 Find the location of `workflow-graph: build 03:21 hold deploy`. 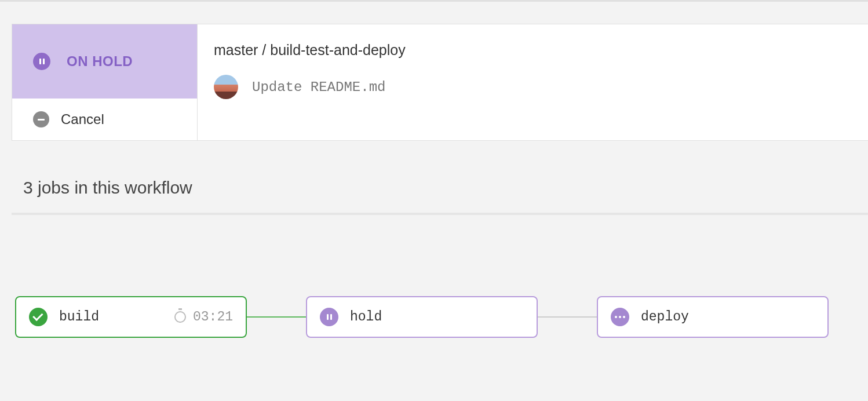

workflow-graph: build 03:21 hold deploy is located at coordinates (442, 317).